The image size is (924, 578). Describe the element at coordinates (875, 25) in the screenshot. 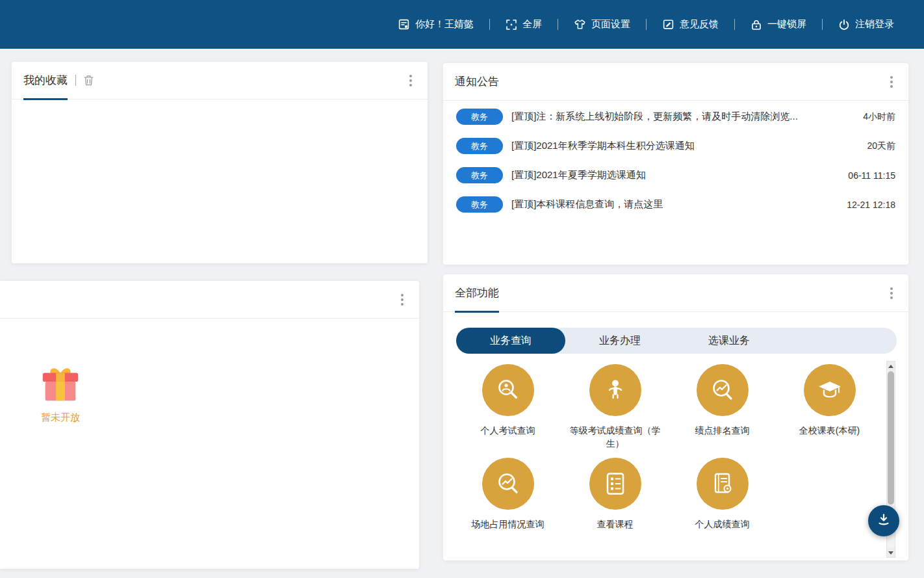

I see `nav-logout-label: 注销登录` at that location.